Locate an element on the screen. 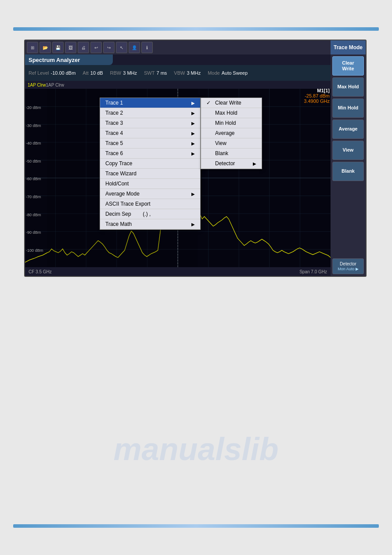  svg-text: -80 dBm is located at coordinates (33, 214).